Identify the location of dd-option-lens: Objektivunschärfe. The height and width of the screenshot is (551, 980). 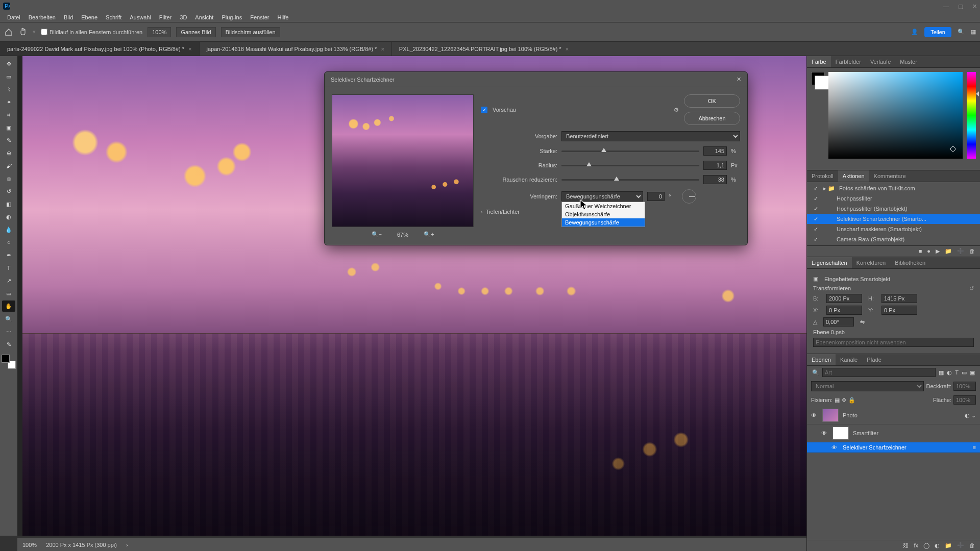
(603, 214).